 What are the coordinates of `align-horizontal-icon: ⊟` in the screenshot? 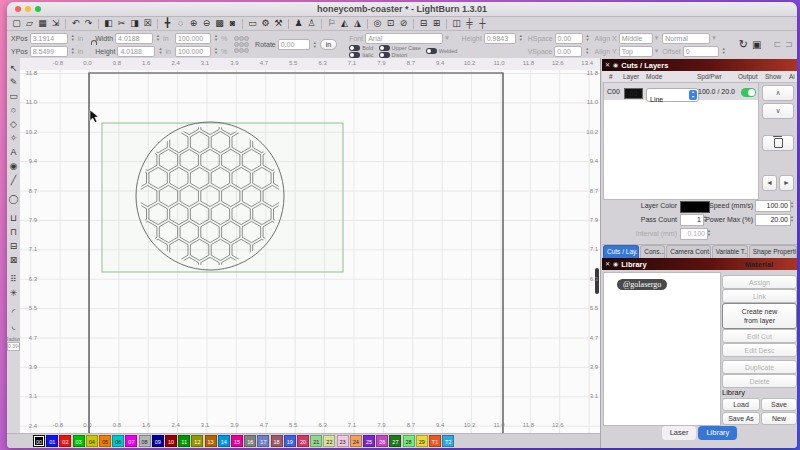 It's located at (424, 24).